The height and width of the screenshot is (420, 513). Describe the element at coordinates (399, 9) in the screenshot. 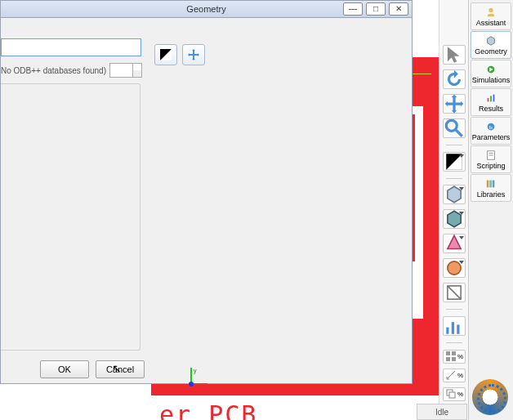

I see `close-button: ✕` at that location.